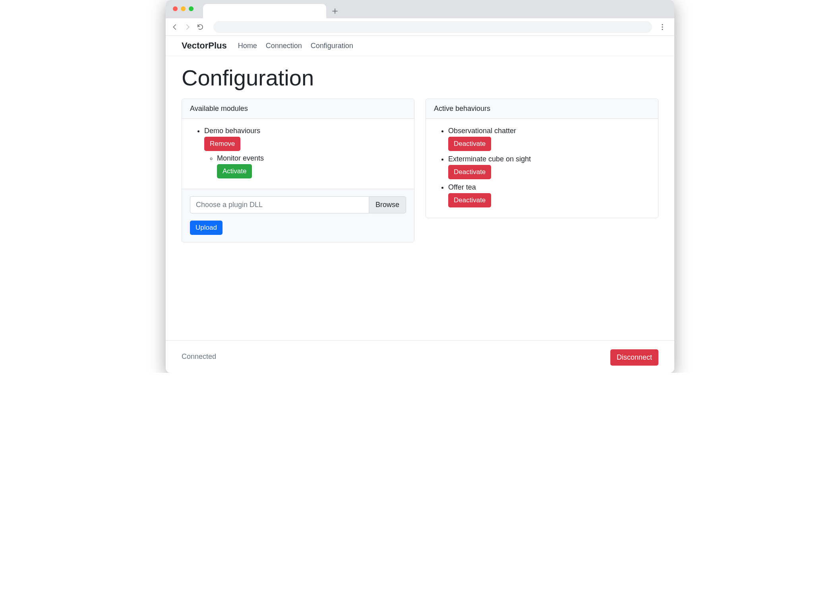  What do you see at coordinates (204, 46) in the screenshot?
I see `brand: VectorPlus` at bounding box center [204, 46].